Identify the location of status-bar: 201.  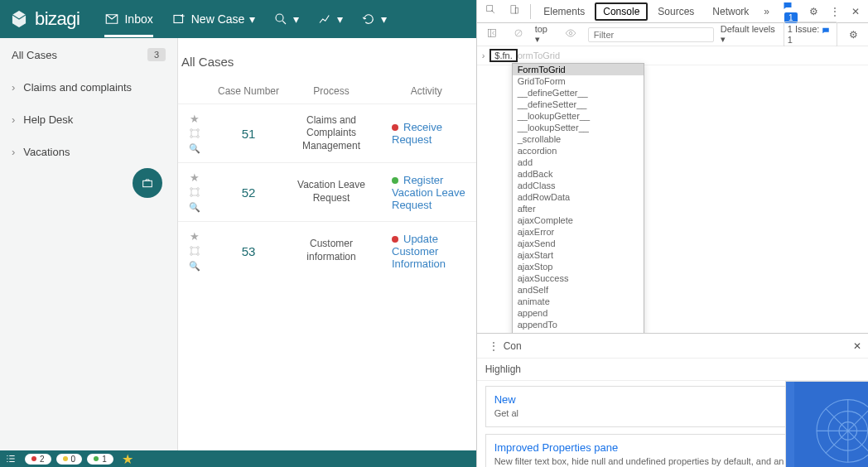
(239, 459).